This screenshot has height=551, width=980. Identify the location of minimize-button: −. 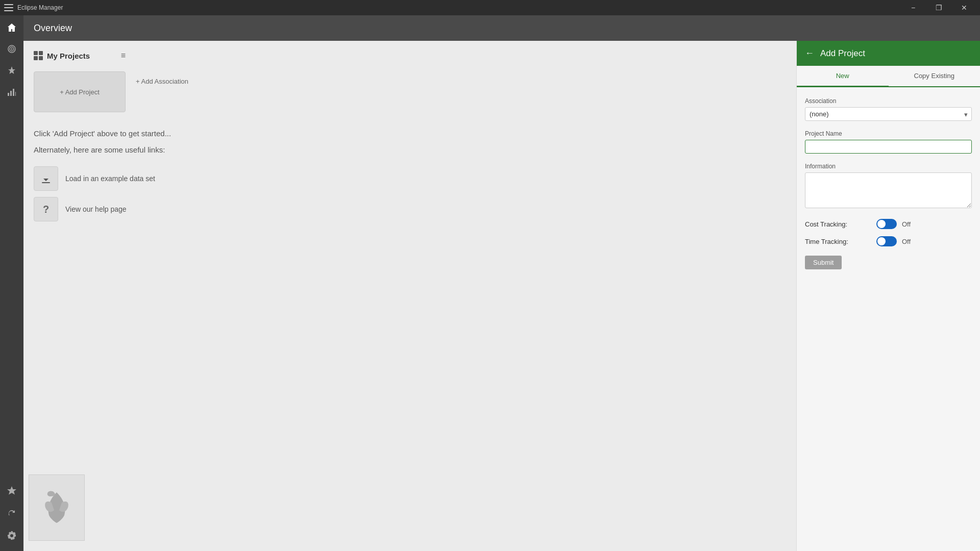
(913, 8).